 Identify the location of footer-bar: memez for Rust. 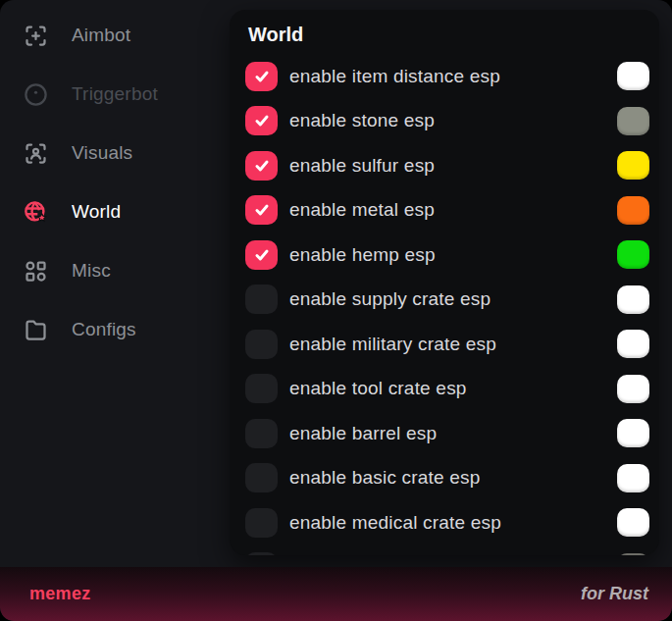
(336, 595).